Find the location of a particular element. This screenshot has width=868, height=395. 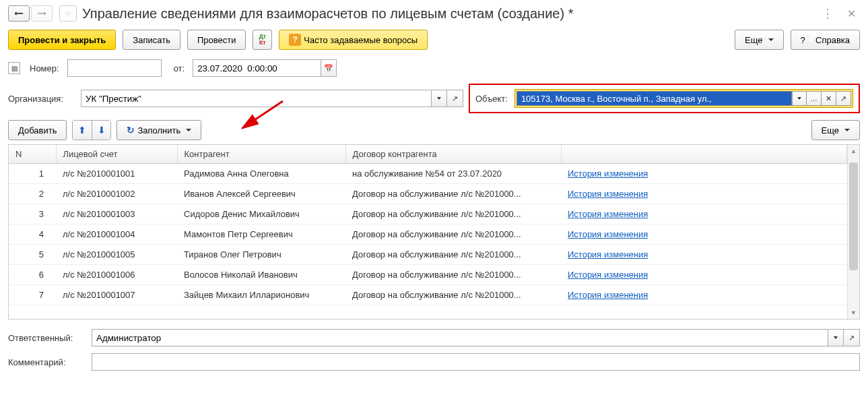

close-window-icon: ✕ is located at coordinates (851, 13).